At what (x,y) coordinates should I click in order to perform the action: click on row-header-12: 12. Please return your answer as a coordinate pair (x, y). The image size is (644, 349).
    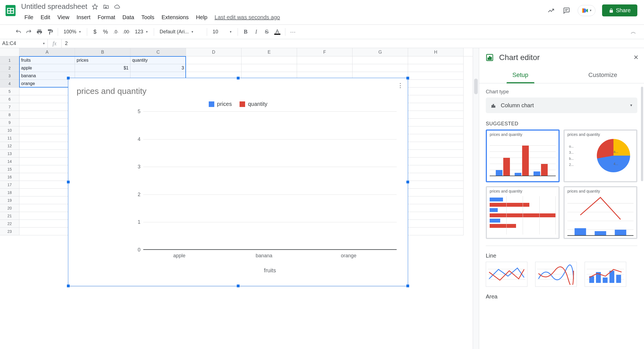
    Looking at the image, I should click on (10, 146).